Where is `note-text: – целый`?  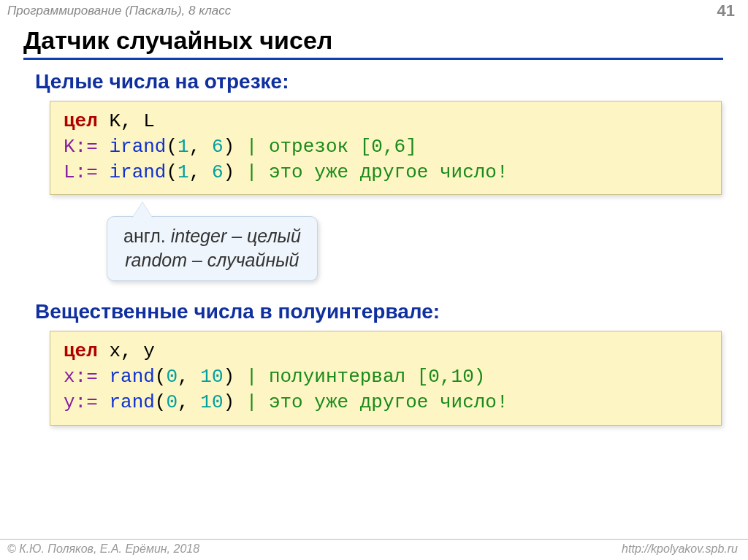
note-text: – целый is located at coordinates (264, 236).